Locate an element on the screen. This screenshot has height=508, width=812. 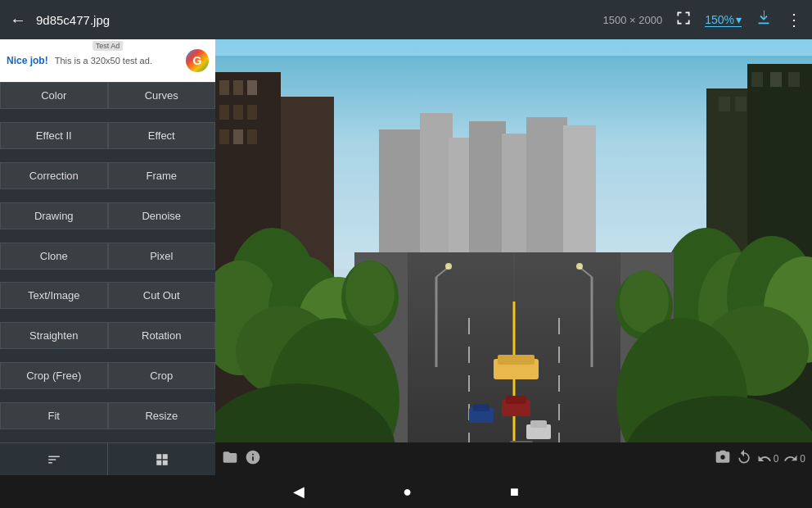
dimensions-label: 1500 × 2000 is located at coordinates (634, 20).